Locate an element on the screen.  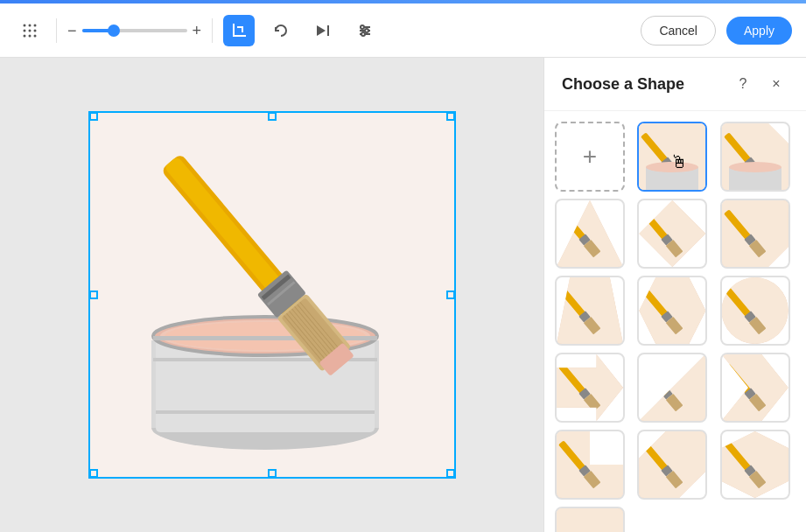
shape-item-triangle2 is located at coordinates (672, 388).